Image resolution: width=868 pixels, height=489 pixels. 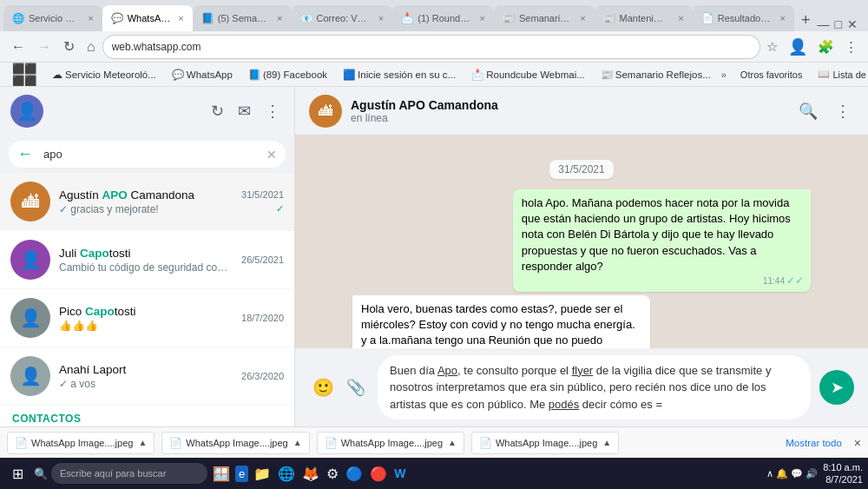 What do you see at coordinates (181, 18) in the screenshot?
I see `tab-2-close: ×` at bounding box center [181, 18].